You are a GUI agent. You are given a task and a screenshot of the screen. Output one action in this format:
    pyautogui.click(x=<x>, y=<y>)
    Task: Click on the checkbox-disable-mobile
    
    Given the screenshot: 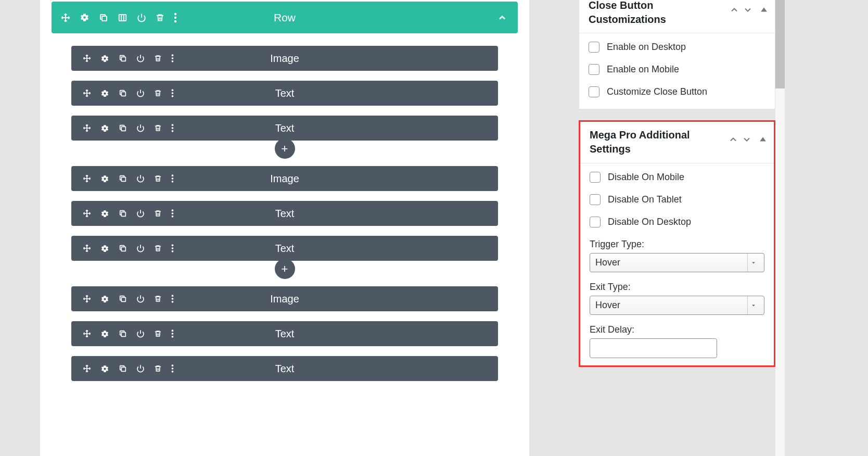 What is the action you would take?
    pyautogui.click(x=595, y=177)
    